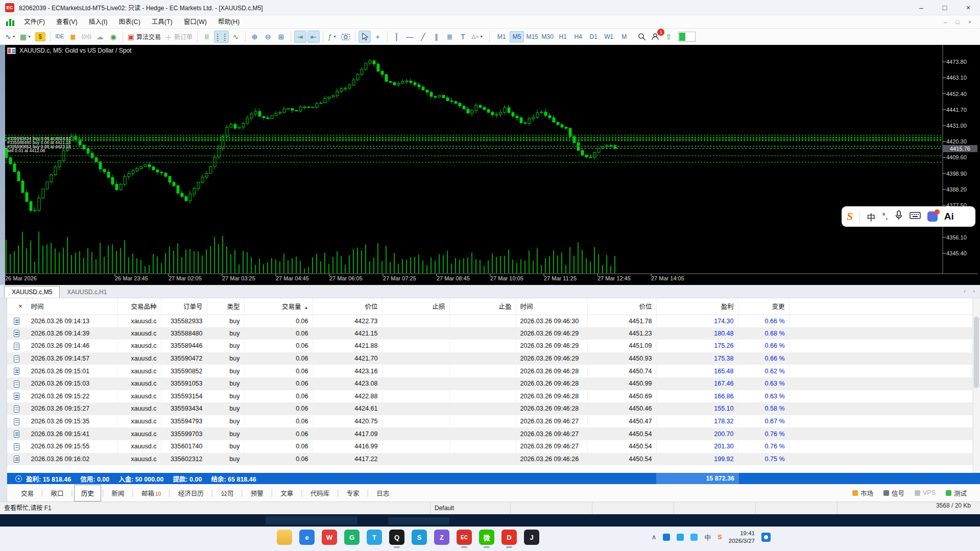  What do you see at coordinates (416, 306) in the screenshot?
I see `column-header-6: 止损` at bounding box center [416, 306].